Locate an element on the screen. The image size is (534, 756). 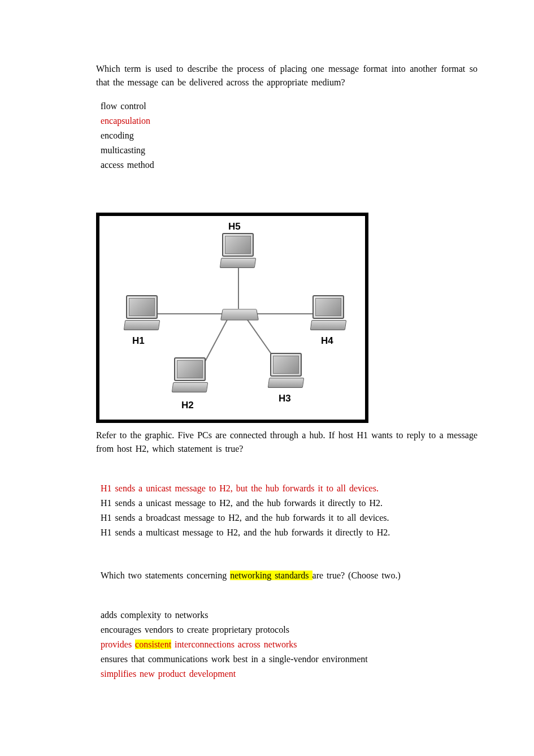
pc-h1: H1 is located at coordinates (142, 313).